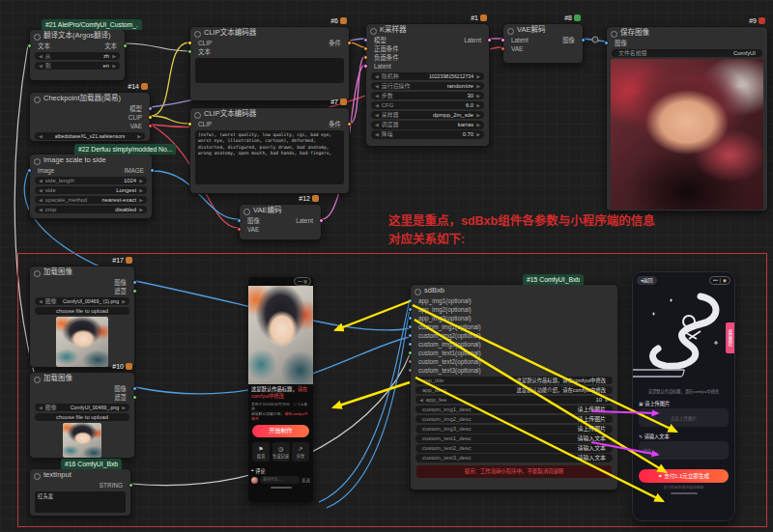  I want to click on node-vae-encode: #12 VAE编码 图像 Latent VAE, so click(280, 222).